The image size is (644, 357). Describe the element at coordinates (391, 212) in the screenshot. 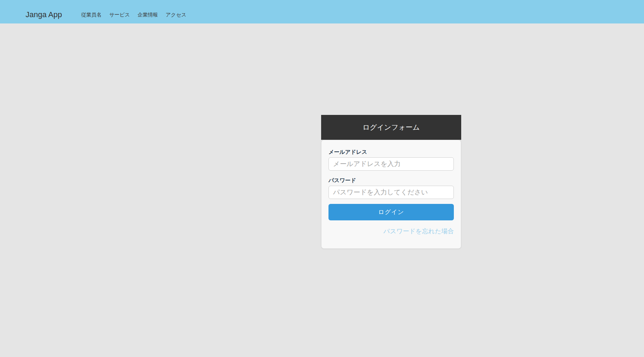

I see `login-button: ログイン` at that location.